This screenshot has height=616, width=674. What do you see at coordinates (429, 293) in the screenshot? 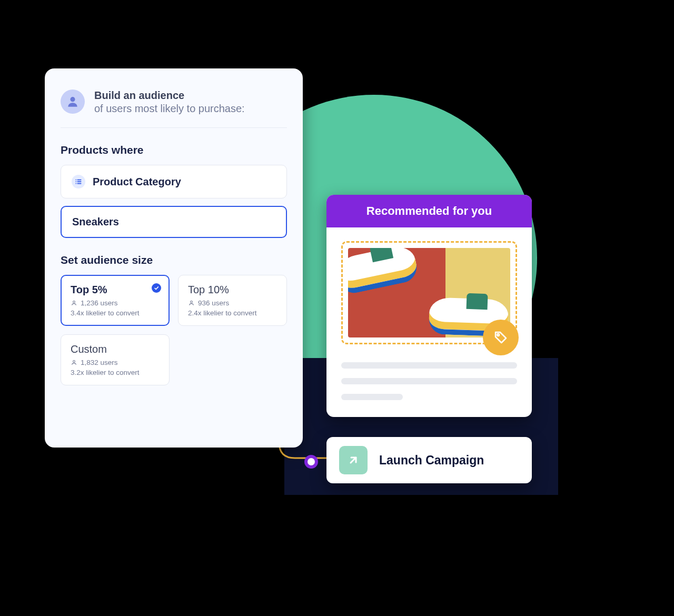
I see `product-image` at bounding box center [429, 293].